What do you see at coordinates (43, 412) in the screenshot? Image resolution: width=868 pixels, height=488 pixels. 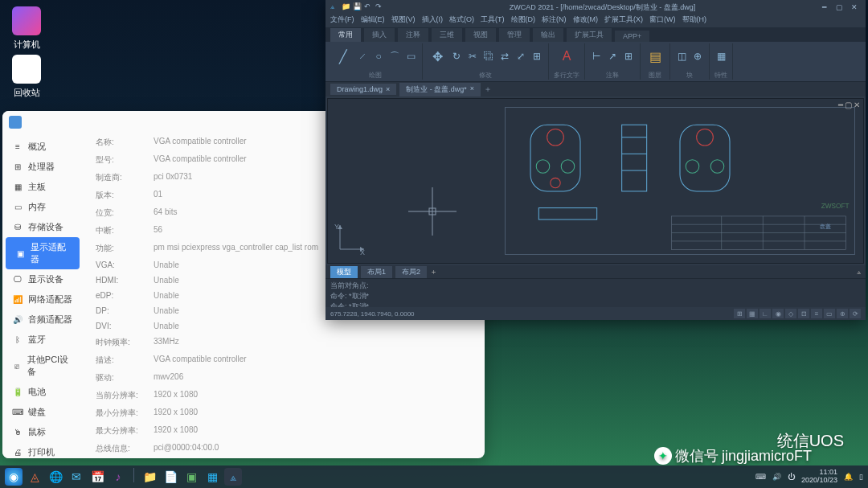 I see `sidebar-item-12: ⌨键盘` at bounding box center [43, 412].